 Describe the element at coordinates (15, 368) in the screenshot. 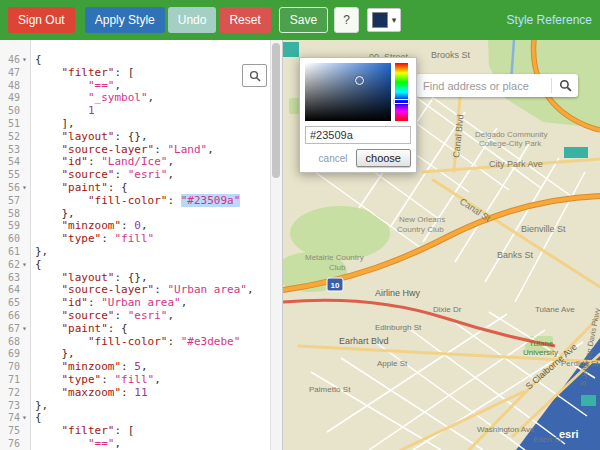

I see `line-number: 70` at that location.